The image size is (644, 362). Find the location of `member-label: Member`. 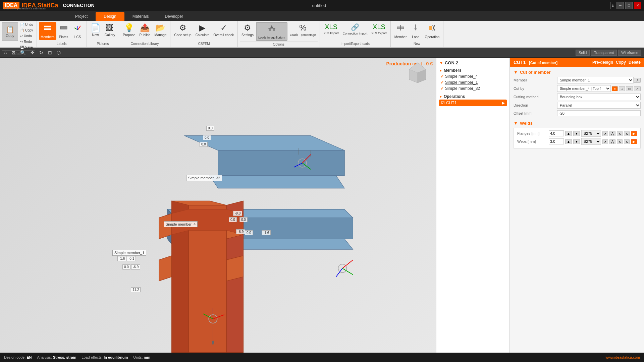

member-label: Member is located at coordinates (400, 37).